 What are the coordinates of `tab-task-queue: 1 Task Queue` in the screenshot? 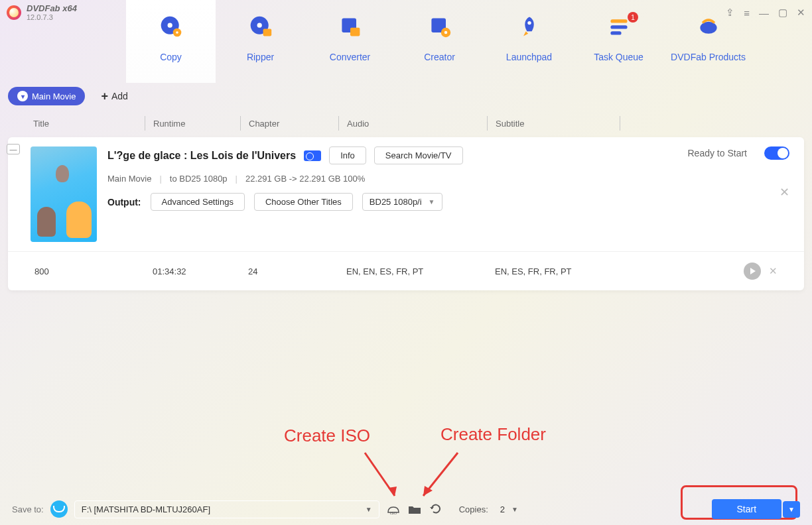 It's located at (618, 41).